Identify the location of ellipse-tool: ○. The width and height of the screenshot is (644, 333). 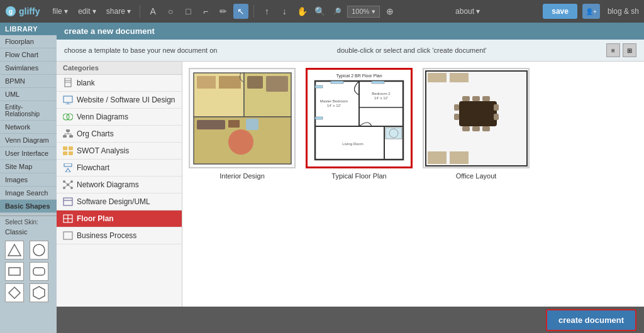
(170, 11).